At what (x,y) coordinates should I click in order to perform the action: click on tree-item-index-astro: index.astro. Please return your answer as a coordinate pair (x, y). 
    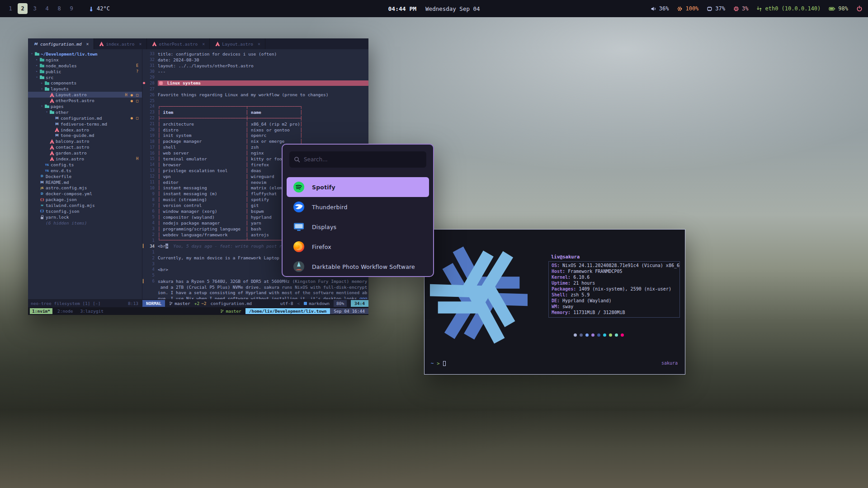
    Looking at the image, I should click on (85, 130).